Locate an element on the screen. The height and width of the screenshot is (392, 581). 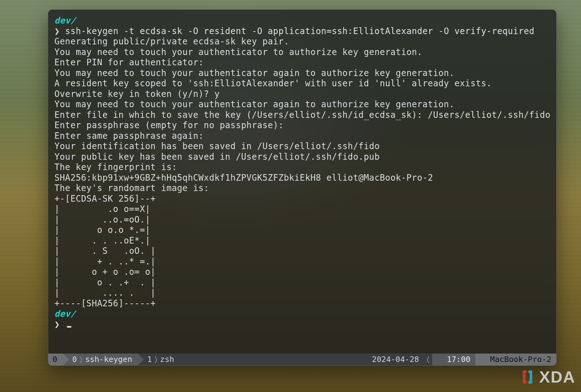
status-time-text: 17:00 is located at coordinates (458, 359).